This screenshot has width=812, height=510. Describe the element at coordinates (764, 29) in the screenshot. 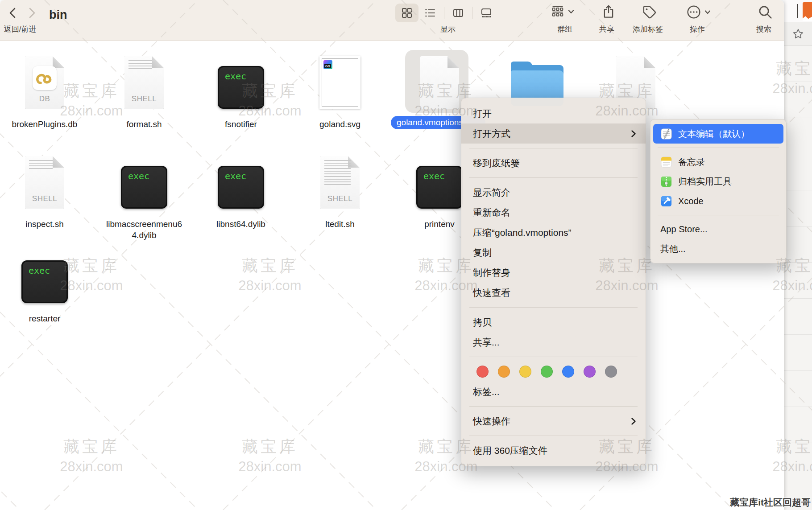

I see `search-label: 搜索` at that location.